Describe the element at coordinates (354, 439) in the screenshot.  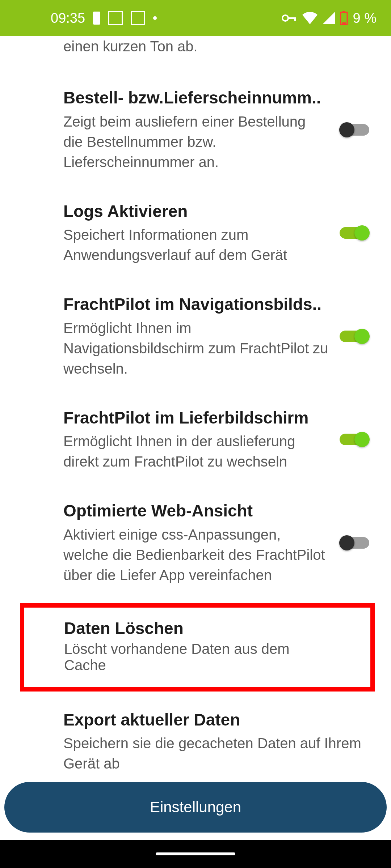
I see `toggle-deliver-screen` at that location.